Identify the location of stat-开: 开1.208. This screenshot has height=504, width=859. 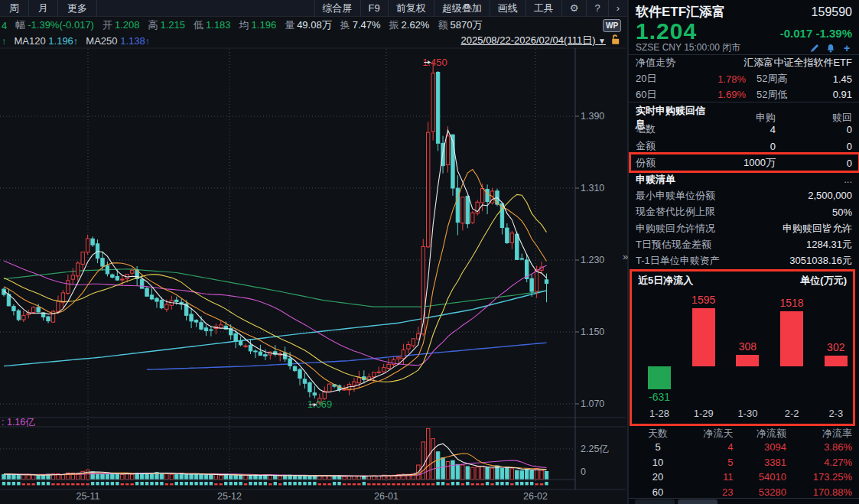
(121, 25).